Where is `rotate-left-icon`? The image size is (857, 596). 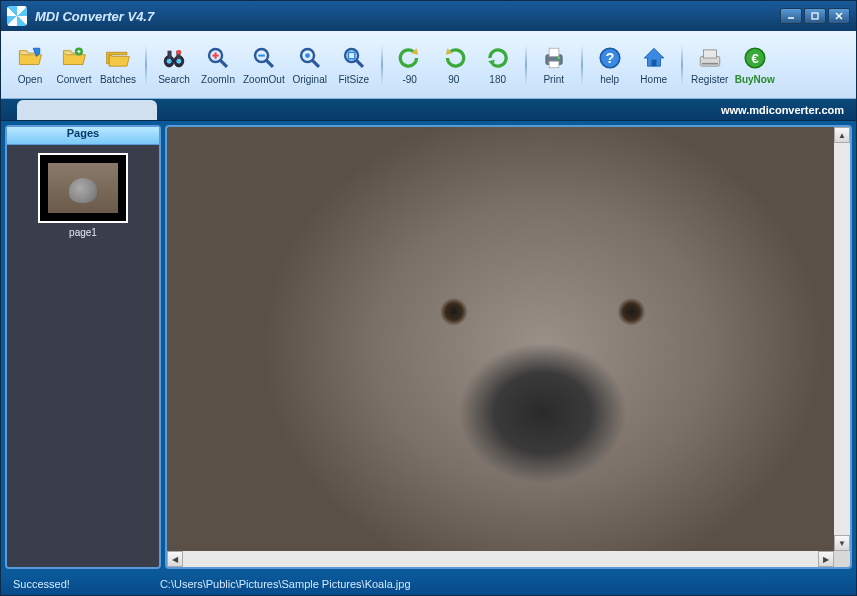
rotate-left-icon is located at coordinates (410, 58).